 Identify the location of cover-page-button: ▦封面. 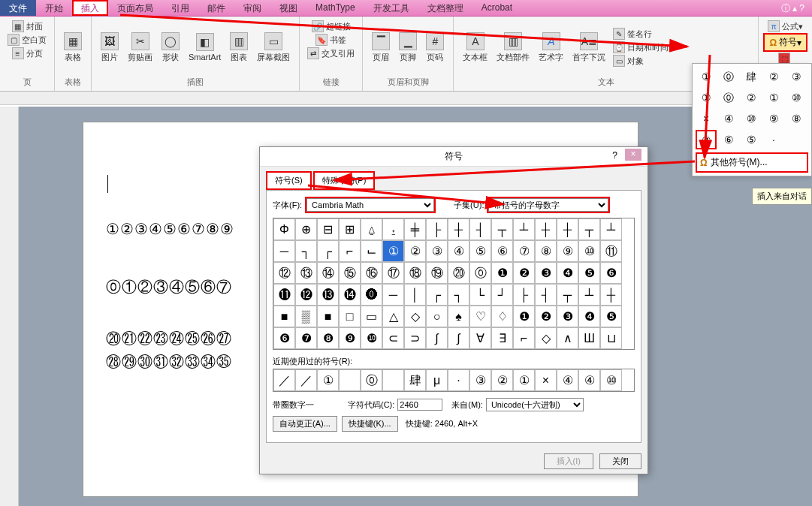
(27, 26).